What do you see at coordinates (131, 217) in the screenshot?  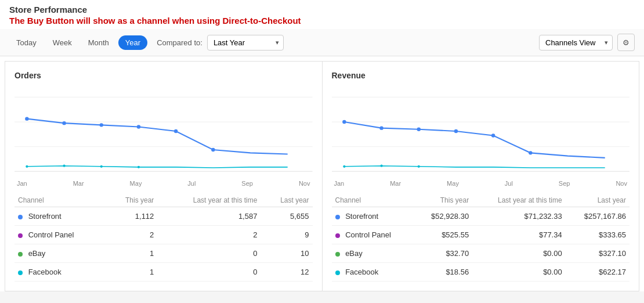 I see `this-year-cell: 1,112` at bounding box center [131, 217].